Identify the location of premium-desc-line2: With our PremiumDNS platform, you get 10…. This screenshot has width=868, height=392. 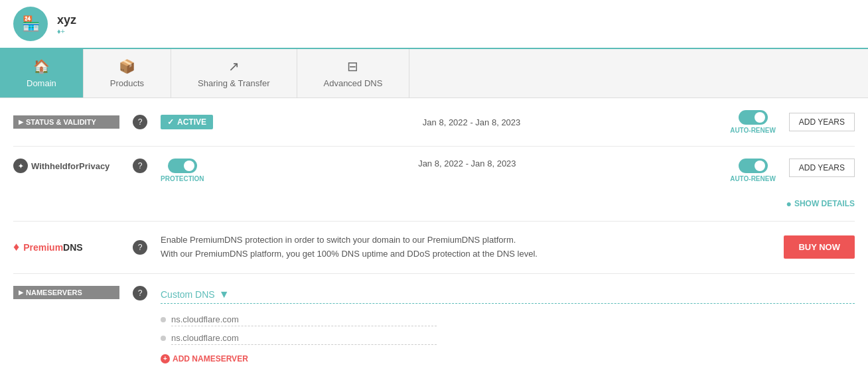
(466, 255).